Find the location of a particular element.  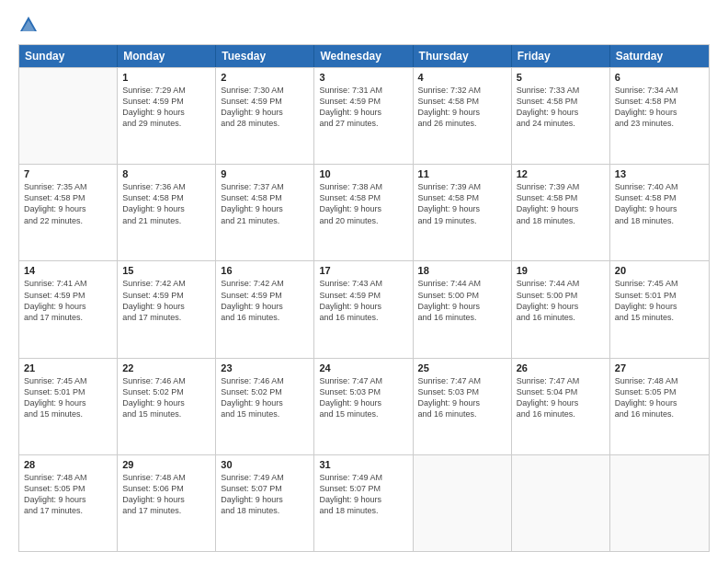

calendar-cell: 24Sunrise: 7:47 AMSunset: 5:03 PMDayligh… is located at coordinates (364, 407).